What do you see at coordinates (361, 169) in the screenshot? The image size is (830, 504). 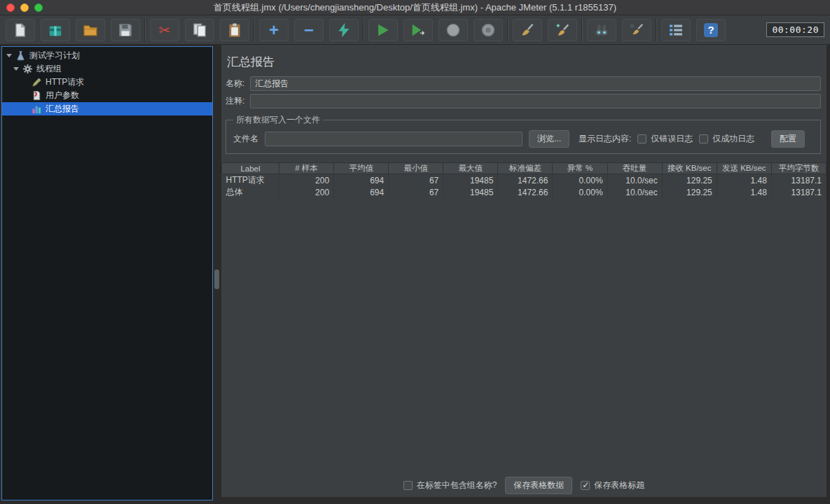 I see `header-average: 平均值` at bounding box center [361, 169].